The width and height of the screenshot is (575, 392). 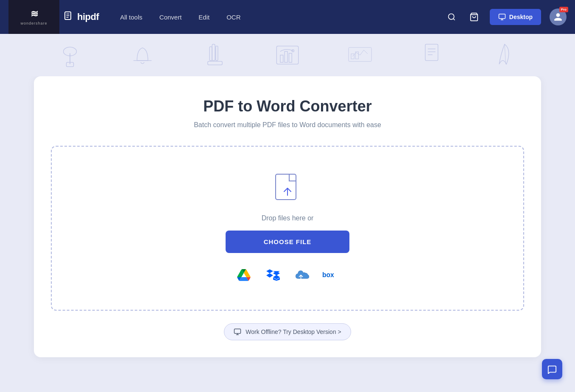 I want to click on bg-deco-icons, so click(x=288, y=55).